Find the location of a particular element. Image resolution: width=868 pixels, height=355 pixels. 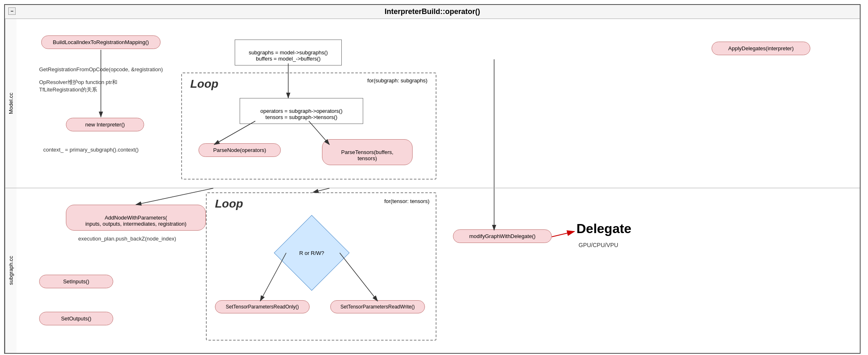

top-loop-container: Loop for(subgraph: subgraphs) operators … is located at coordinates (309, 126).